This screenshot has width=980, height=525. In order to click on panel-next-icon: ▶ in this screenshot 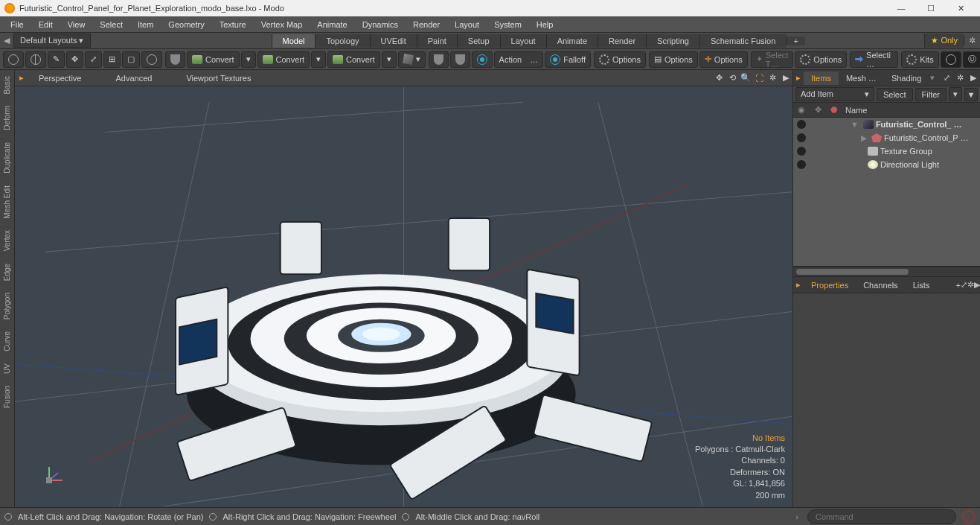, I will do `click(973, 77)`.